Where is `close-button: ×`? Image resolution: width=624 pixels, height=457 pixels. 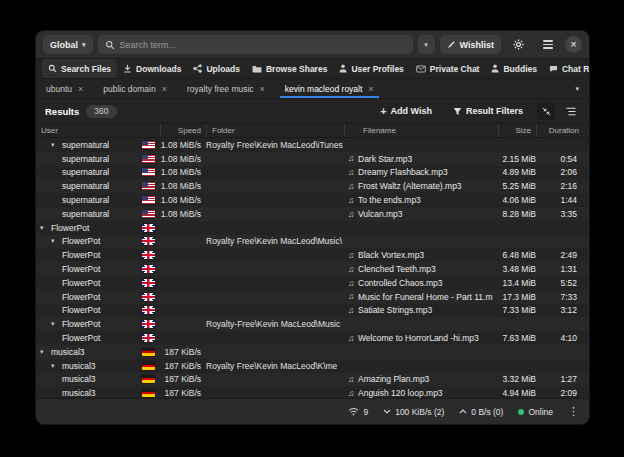 close-button: × is located at coordinates (574, 44).